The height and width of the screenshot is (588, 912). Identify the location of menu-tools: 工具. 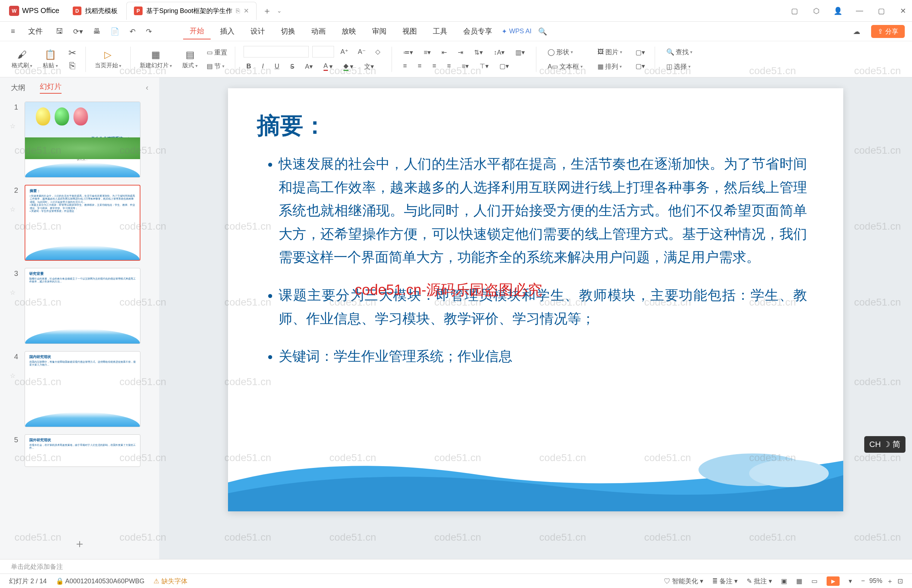
(440, 31).